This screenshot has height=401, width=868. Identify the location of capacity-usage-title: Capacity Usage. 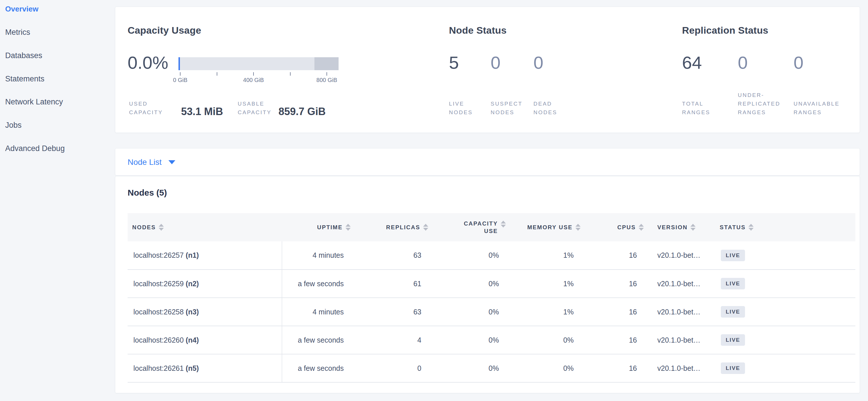
(164, 30).